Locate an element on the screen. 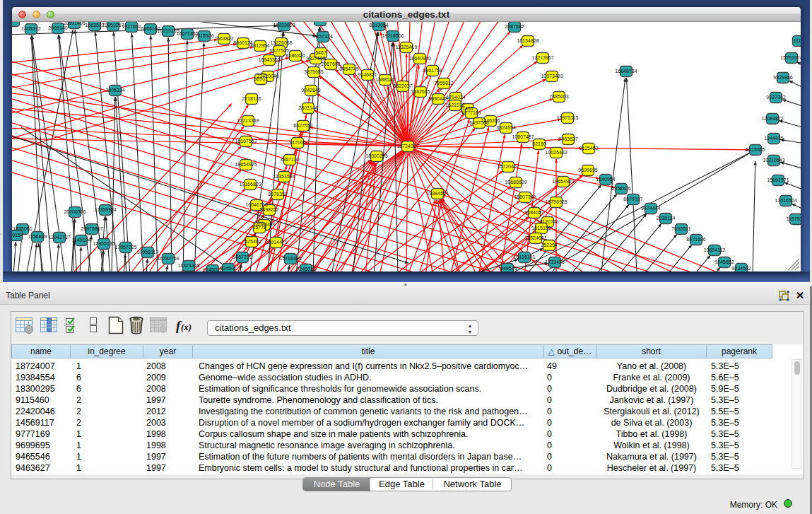 The height and width of the screenshot is (514, 812). svg-text: 18300295 is located at coordinates (376, 156).